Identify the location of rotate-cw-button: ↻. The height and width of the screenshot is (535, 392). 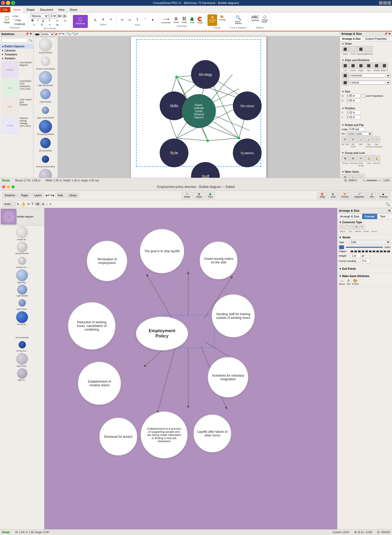
(345, 140).